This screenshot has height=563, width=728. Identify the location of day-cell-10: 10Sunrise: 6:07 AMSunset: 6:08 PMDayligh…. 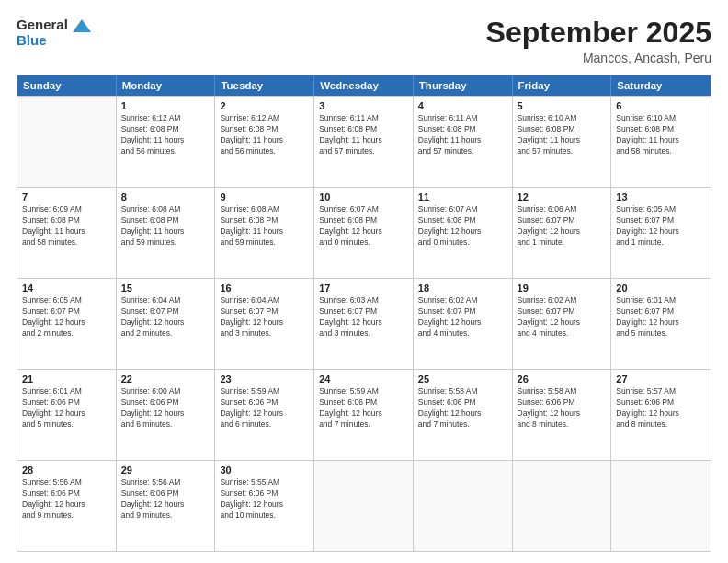
(364, 233).